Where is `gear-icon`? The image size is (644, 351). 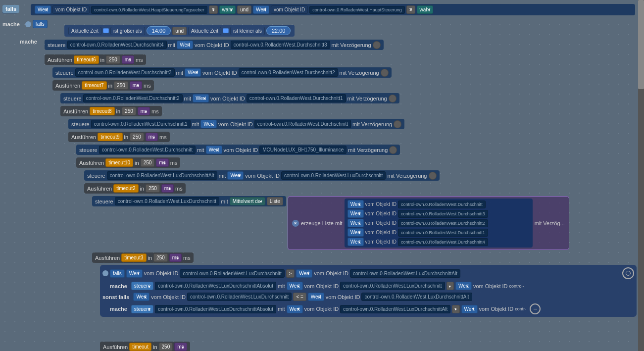 gear-icon is located at coordinates (28, 24).